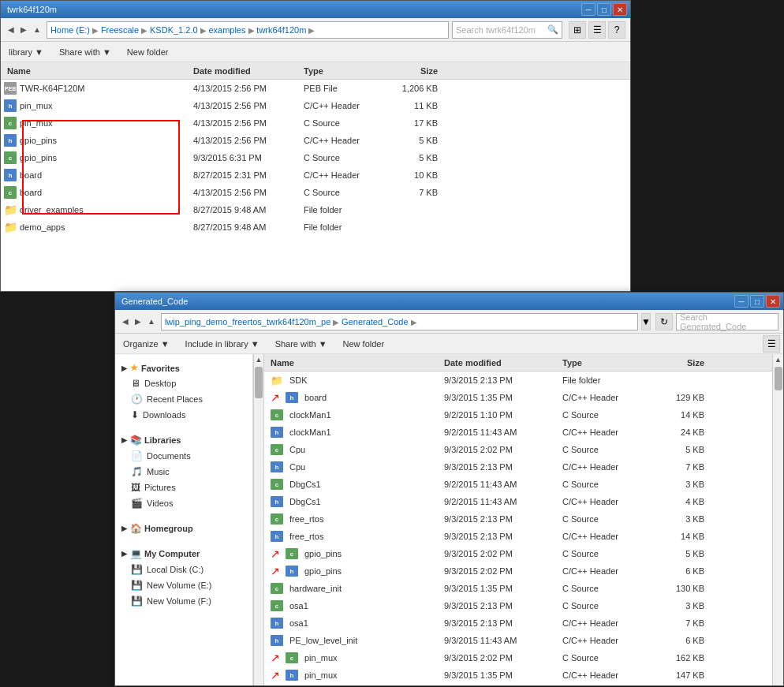 This screenshot has width=784, height=687. Describe the element at coordinates (184, 368) in the screenshot. I see `sidebar-favorites-header: ▶ ★ Favorites` at that location.